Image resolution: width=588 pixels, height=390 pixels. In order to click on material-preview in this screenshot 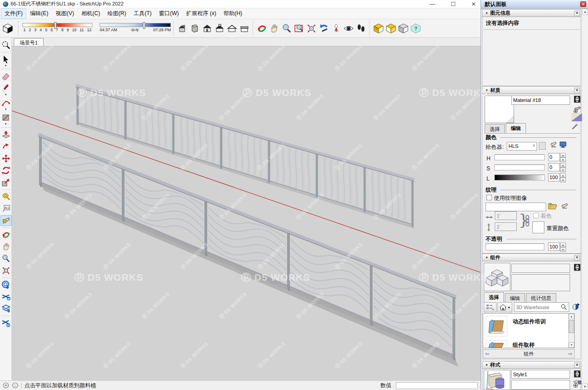, I will do `click(499, 109)`.